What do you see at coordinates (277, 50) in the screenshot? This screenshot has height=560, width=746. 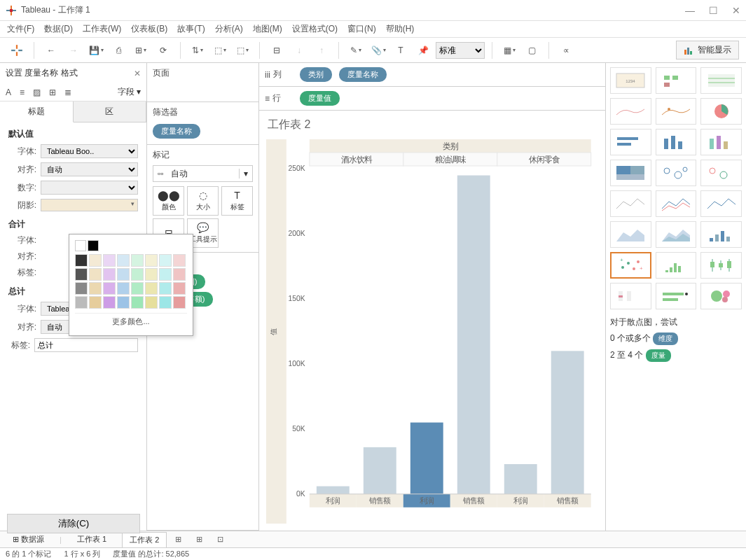 I see `group-button: ⊟` at bounding box center [277, 50].